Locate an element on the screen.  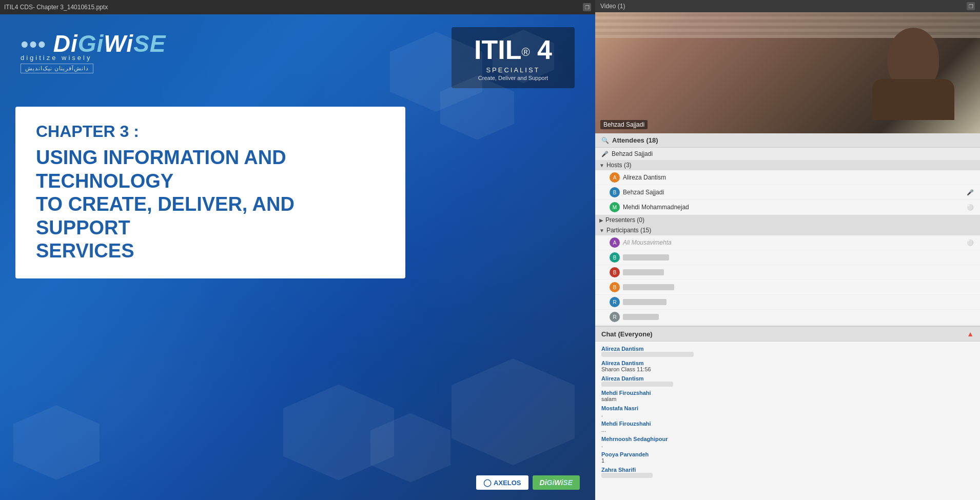
host-item-3: M Mehdi Mohammadnejad ⚪ is located at coordinates (788, 207).